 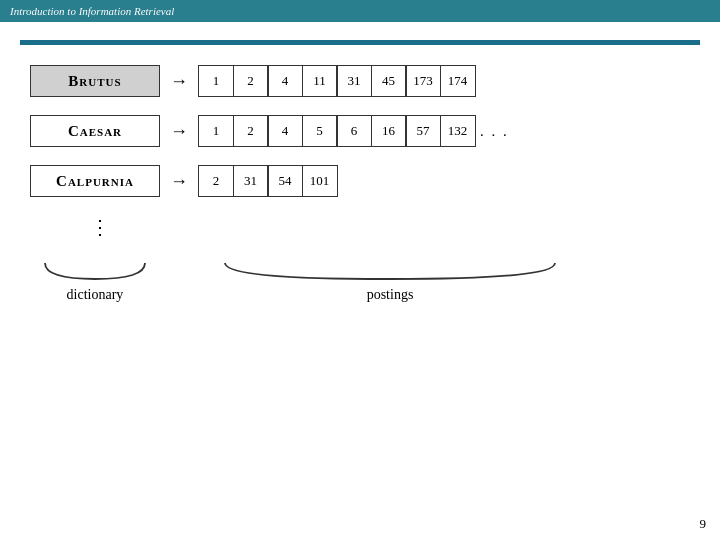 What do you see at coordinates (390, 272) in the screenshot?
I see `postings-brace` at bounding box center [390, 272].